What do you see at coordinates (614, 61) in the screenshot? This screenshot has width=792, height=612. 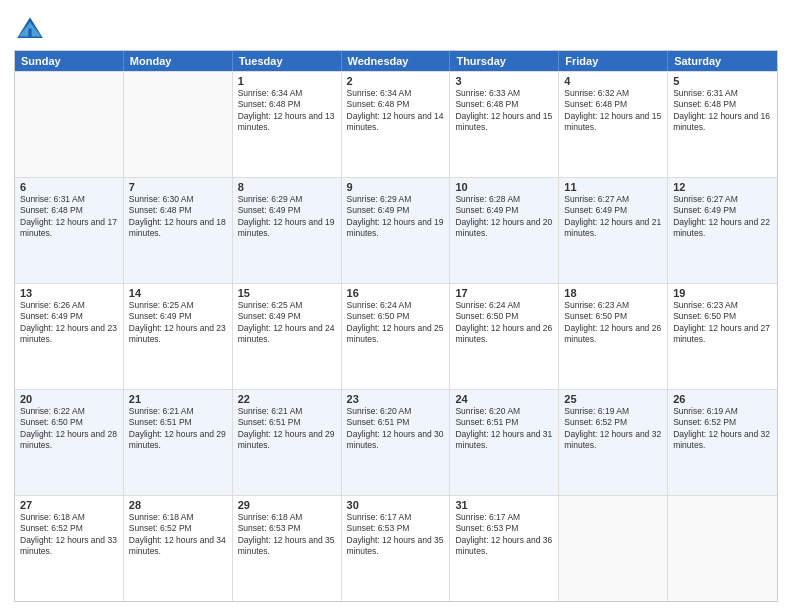 I see `calendar-header-day: Friday` at bounding box center [614, 61].